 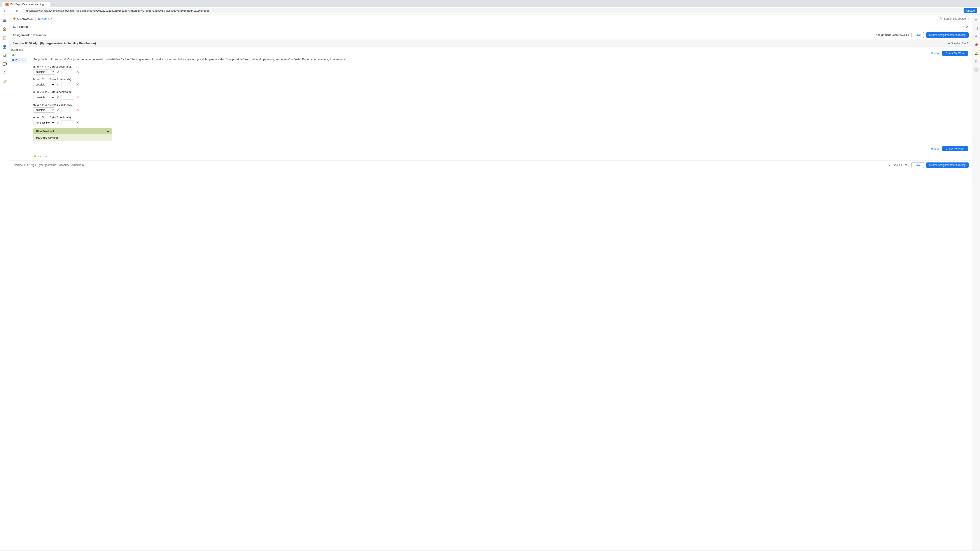 What do you see at coordinates (501, 120) in the screenshot?
I see `sub-part-e: e. n = 5, x = 5 (to 2 decimals). possibl…` at bounding box center [501, 120].